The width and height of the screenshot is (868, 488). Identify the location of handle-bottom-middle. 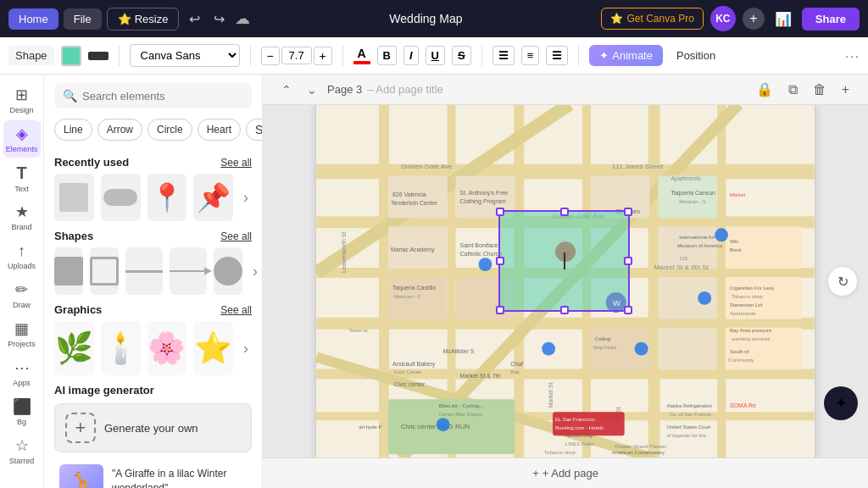
(565, 310).